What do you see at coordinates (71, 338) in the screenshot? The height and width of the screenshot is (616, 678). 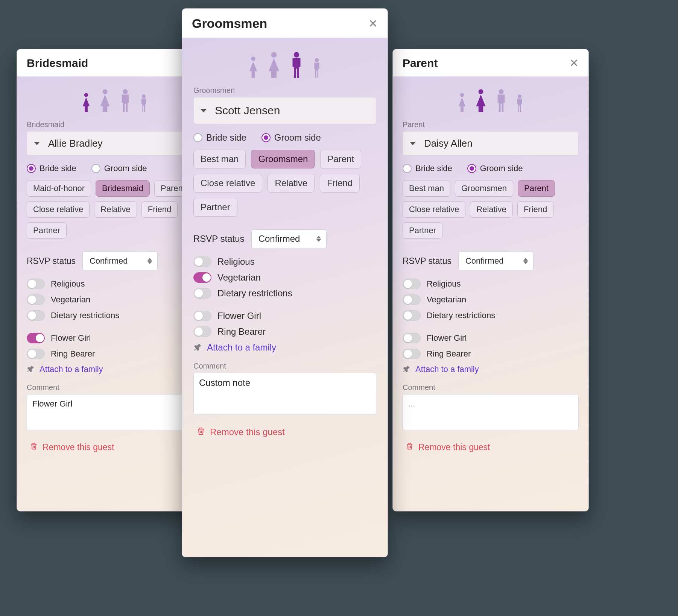 I see `toggle-label: Flower Girl` at bounding box center [71, 338].